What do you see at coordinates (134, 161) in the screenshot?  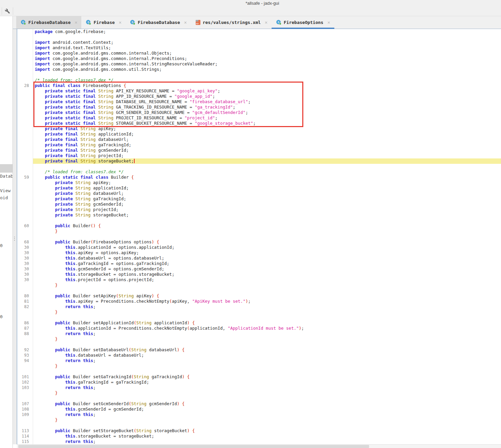 I see `text-cursor` at bounding box center [134, 161].